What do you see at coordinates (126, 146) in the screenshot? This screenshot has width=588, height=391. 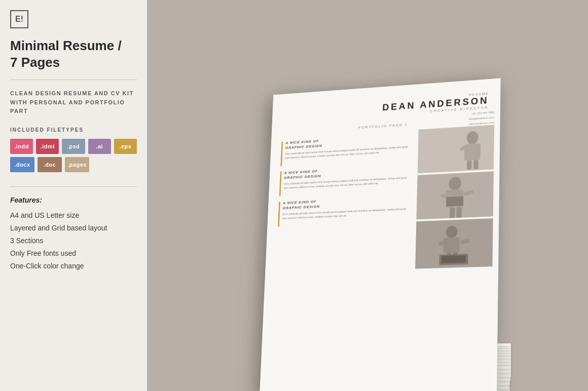 I see `filetype-eps: .eps` at bounding box center [126, 146].